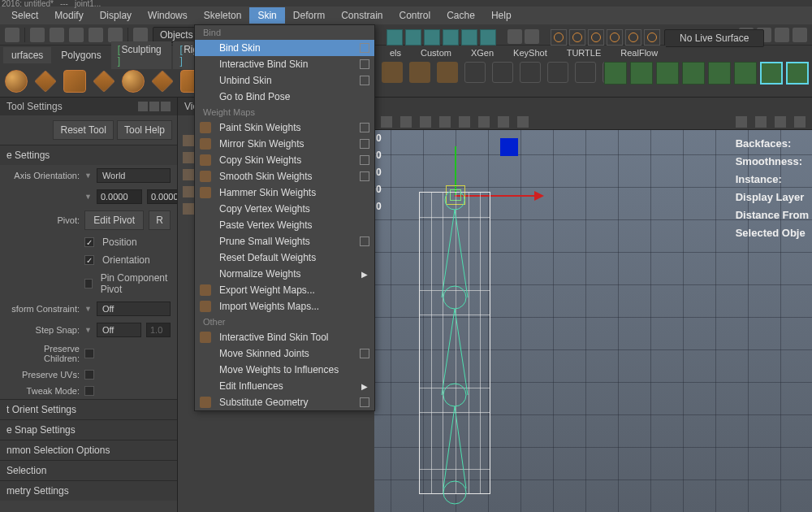 This screenshot has width=812, height=512. I want to click on menu-item-hammer-skin-weights: Hammer Skin Weights, so click(284, 193).